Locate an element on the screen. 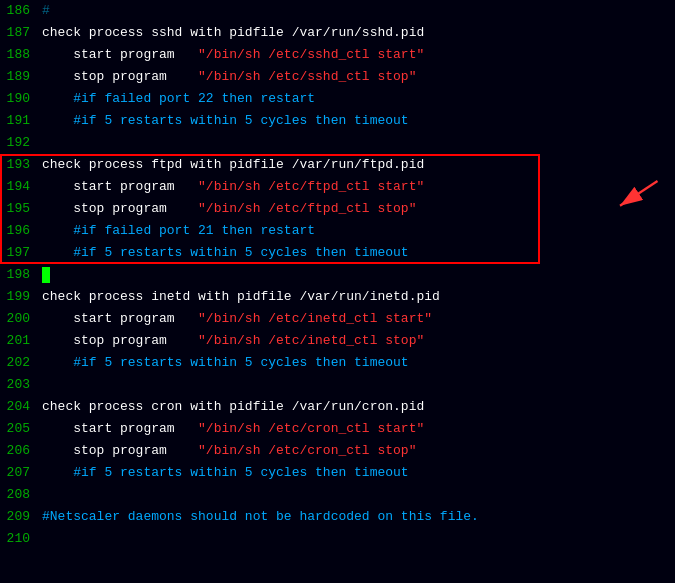 This screenshot has width=675, height=583. line-content-191: #if 5 restarts within 5 cycles then time… is located at coordinates (356, 121).